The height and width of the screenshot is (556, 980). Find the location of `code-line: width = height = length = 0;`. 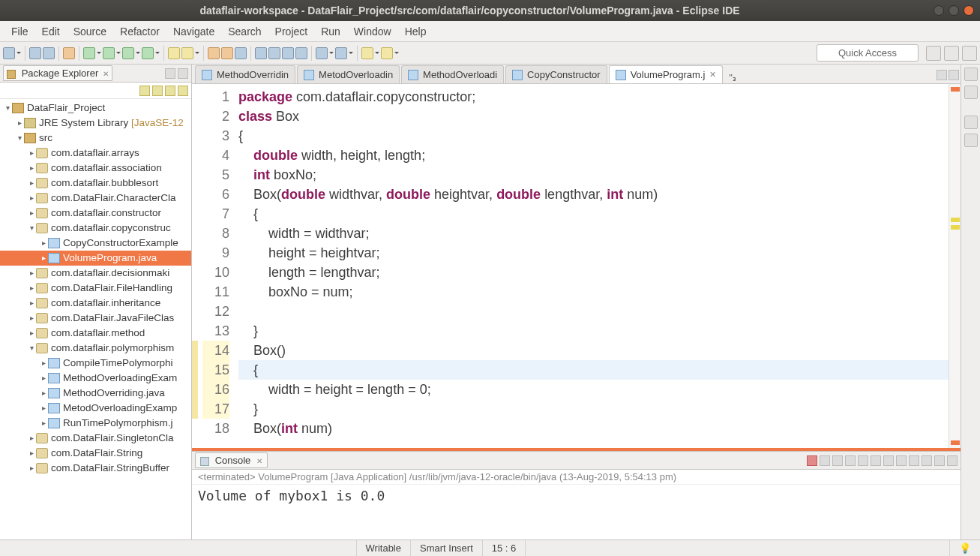

code-line: width = height = length = 0; is located at coordinates (594, 389).